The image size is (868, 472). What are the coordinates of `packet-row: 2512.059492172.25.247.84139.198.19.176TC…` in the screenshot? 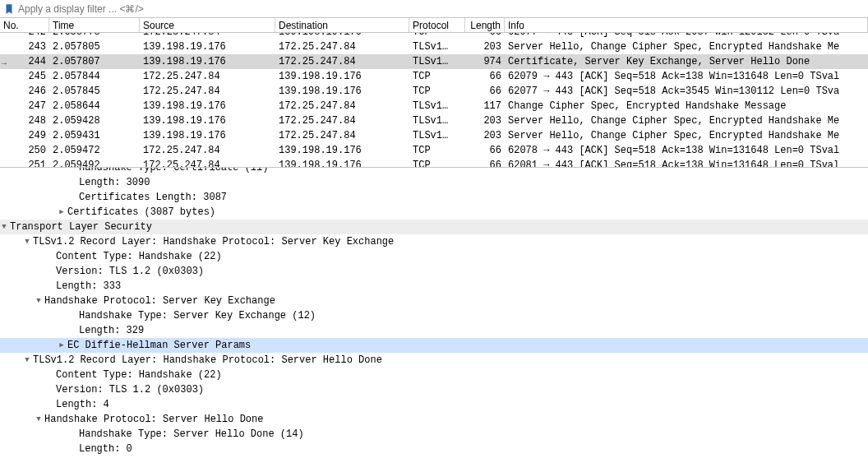 It's located at (434, 163).